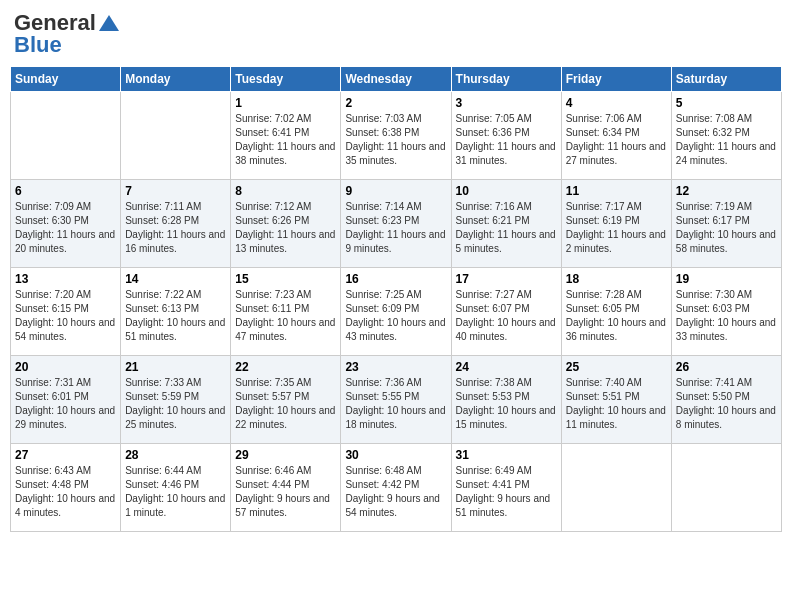  I want to click on calendar-cell: 5Sunrise: 7:08 AMSunset: 6:32 PMDaylight…, so click(726, 136).